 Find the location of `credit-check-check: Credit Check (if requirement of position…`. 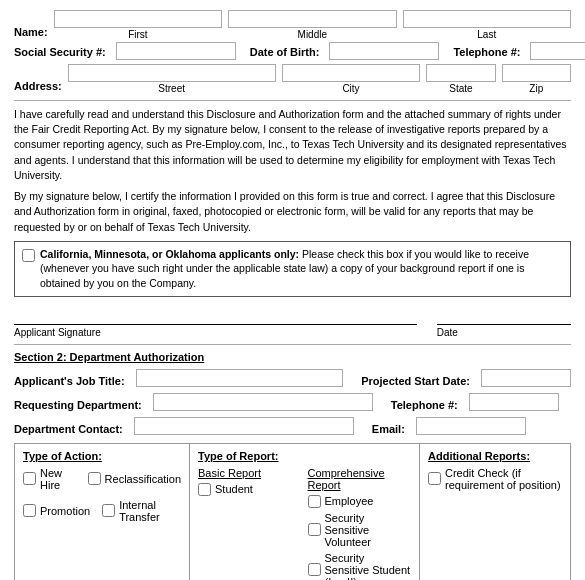

credit-check-check: Credit Check (if requirement of position… is located at coordinates (495, 479).